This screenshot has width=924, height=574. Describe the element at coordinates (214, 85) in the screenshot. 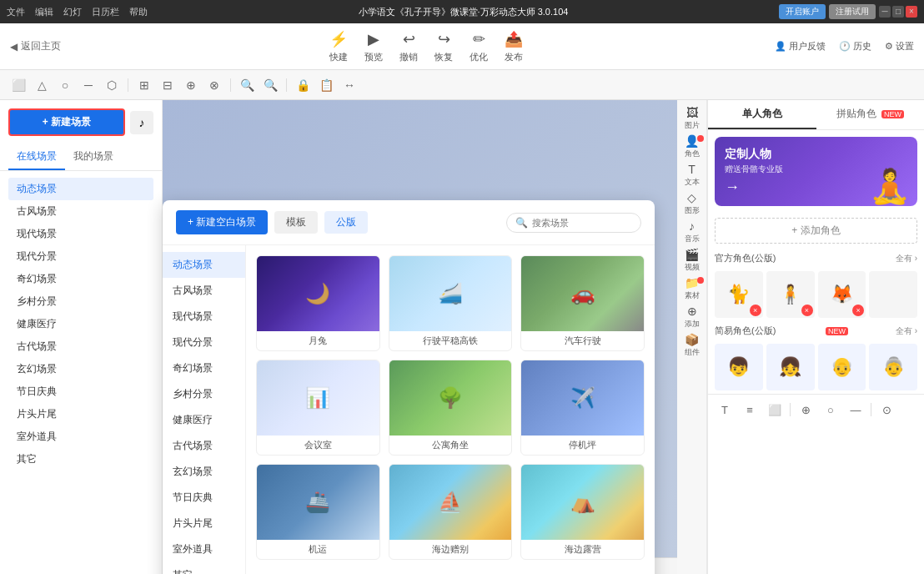

I see `tool-remove: ⊗` at that location.